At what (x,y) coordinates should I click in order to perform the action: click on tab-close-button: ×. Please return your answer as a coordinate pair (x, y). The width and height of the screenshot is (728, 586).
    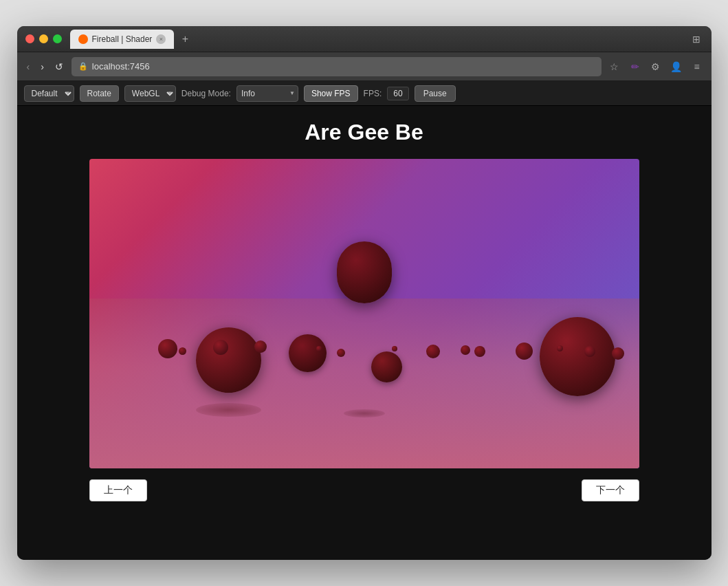
    Looking at the image, I should click on (161, 39).